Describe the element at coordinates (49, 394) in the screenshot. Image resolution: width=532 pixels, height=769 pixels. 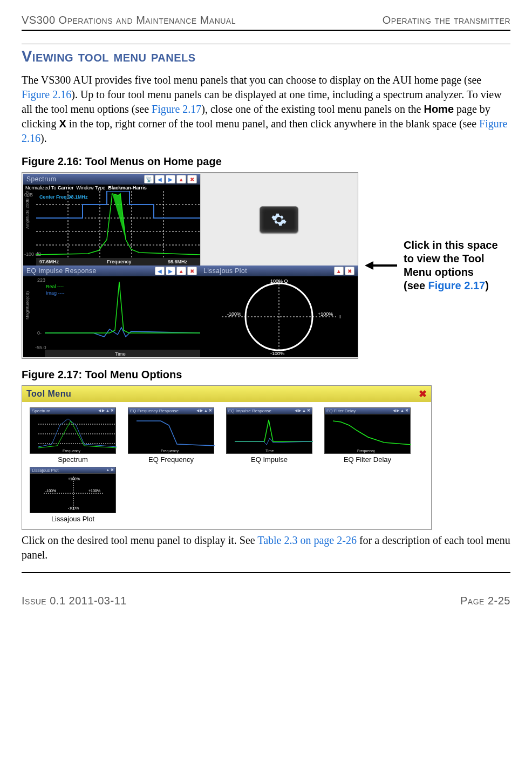
I see `tool-menu-title: Tool Menu` at that location.